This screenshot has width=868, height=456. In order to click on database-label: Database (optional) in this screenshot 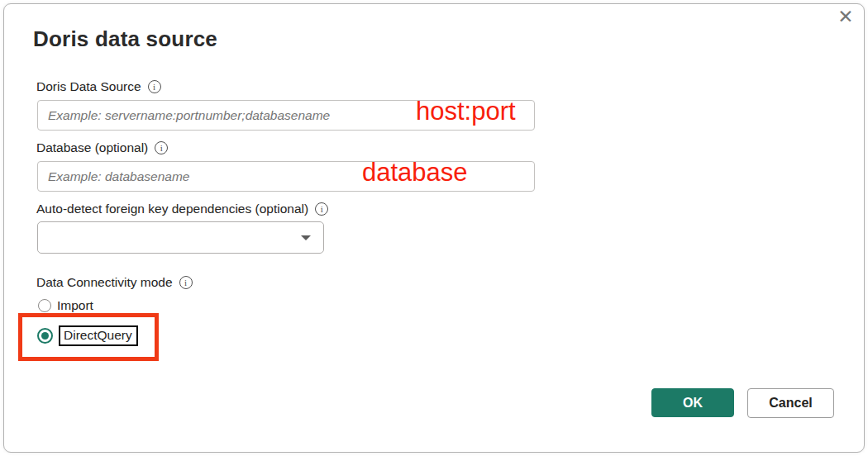, I will do `click(93, 148)`.